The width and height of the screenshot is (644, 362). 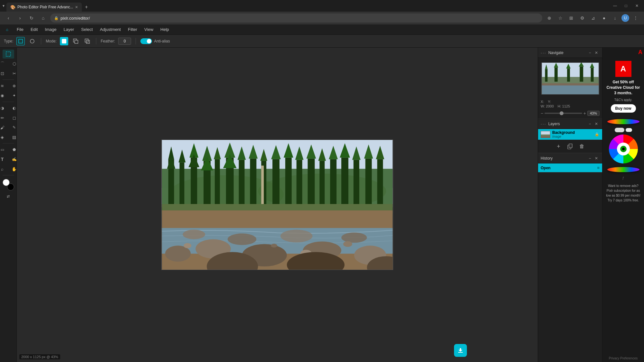 I want to click on layers-minimize-btn: −, so click(x=590, y=124).